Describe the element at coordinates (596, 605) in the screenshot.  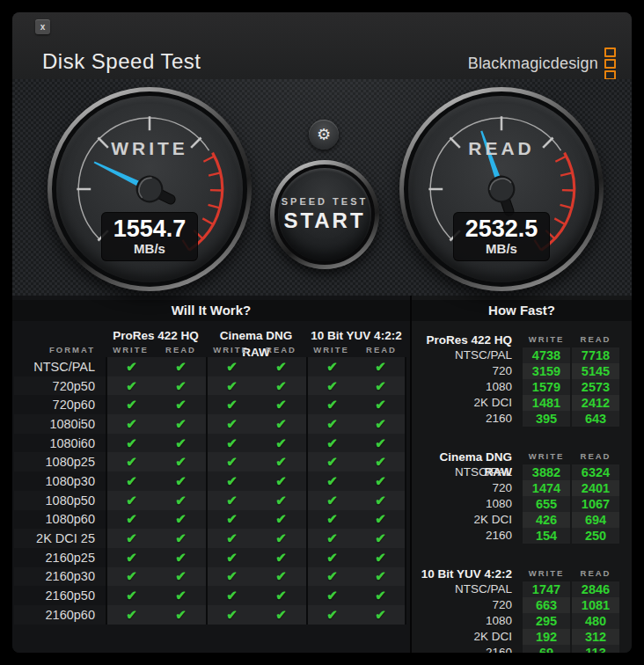
I see `read-speed-cell: 1081` at that location.